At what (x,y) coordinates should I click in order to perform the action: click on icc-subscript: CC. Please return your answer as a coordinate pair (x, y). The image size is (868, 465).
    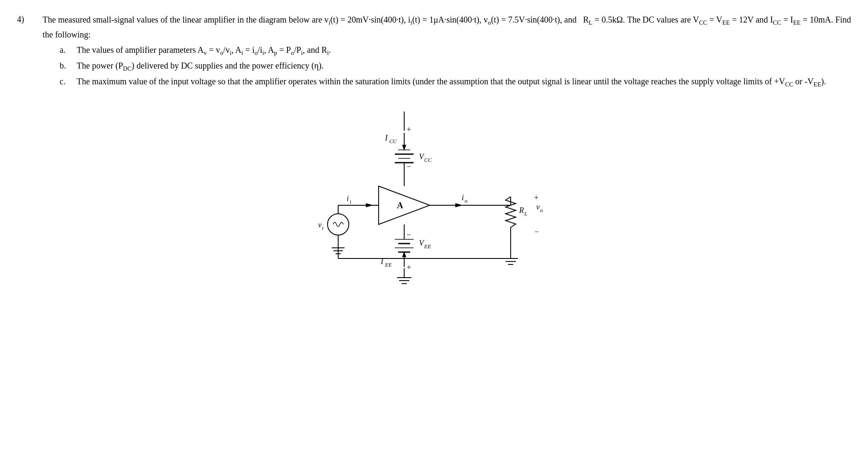
    Looking at the image, I should click on (393, 141).